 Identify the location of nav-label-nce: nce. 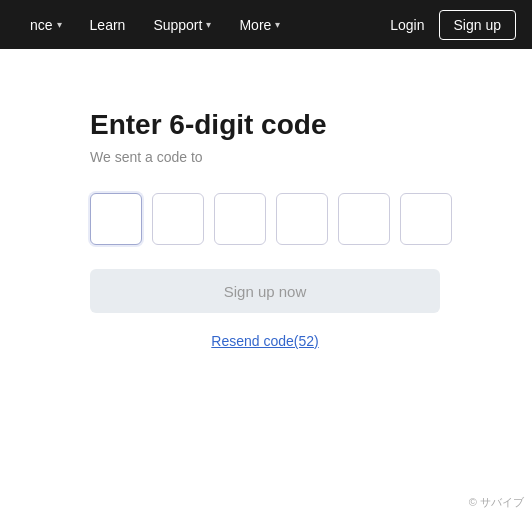
(42, 25).